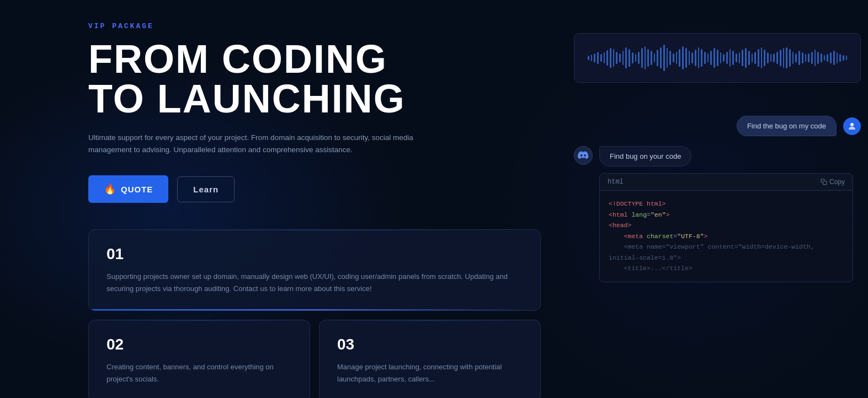 This screenshot has width=868, height=398. What do you see at coordinates (199, 359) in the screenshot?
I see `card-2: 02 Creating content, banners, and contro…` at bounding box center [199, 359].